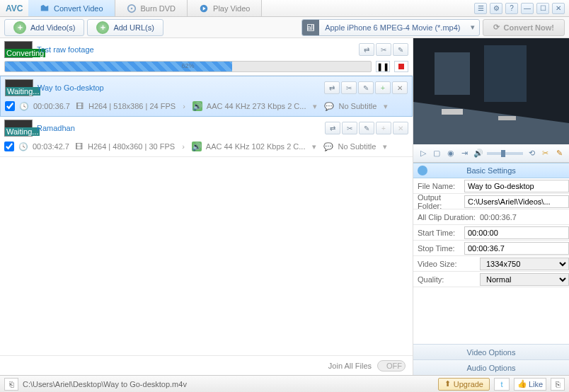 Image resolution: width=569 pixels, height=392 pixels. Describe the element at coordinates (207, 137) in the screenshot. I see `file-item: Waiting... Ramadhan ⇄ ✂ ✎ + ✕ 🕓 00:03:42…` at that location.